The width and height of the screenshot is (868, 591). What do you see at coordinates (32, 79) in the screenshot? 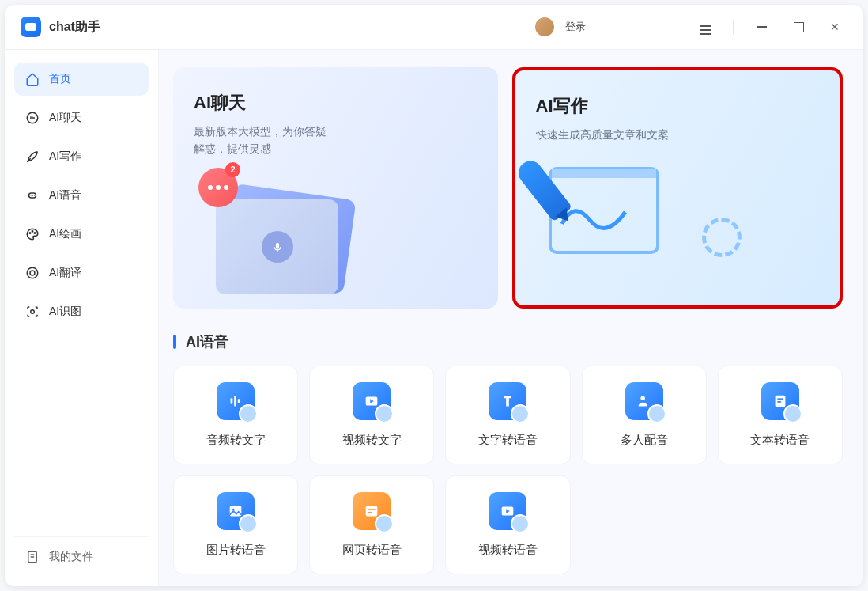
I see `home-icon` at bounding box center [32, 79].